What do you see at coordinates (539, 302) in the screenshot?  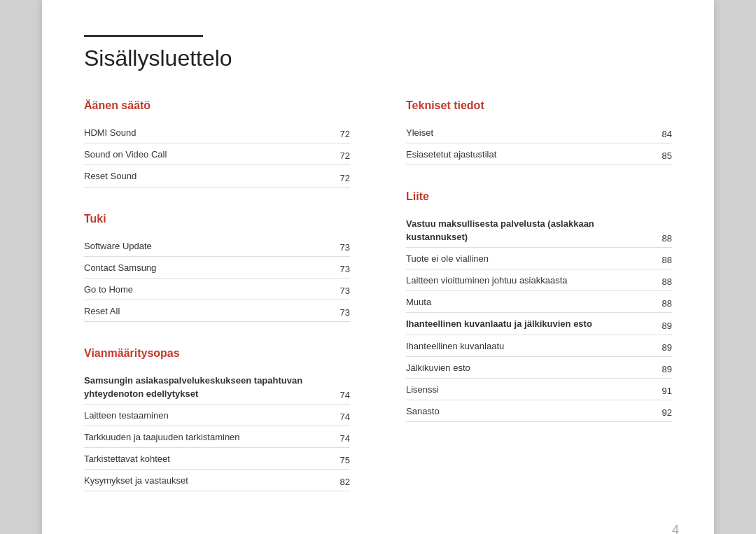 I see `toc-item: Muuta88` at bounding box center [539, 302].